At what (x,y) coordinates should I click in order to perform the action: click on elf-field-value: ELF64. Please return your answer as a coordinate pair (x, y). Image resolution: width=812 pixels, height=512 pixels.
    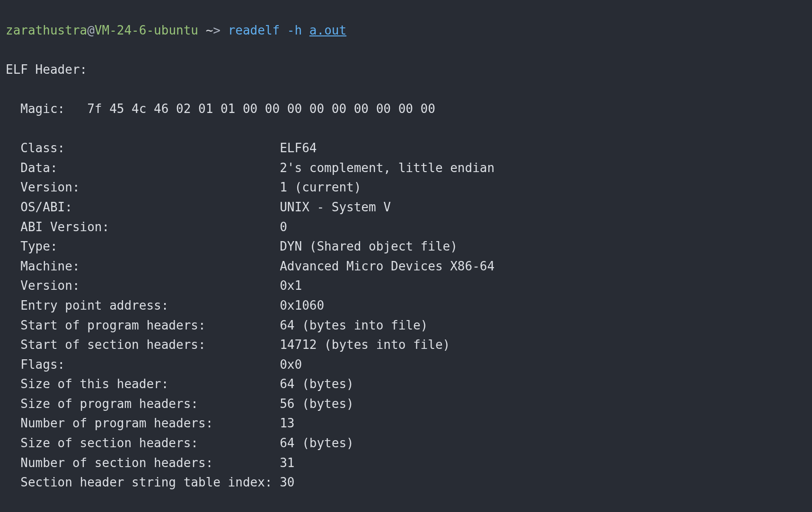
    Looking at the image, I should click on (298, 148).